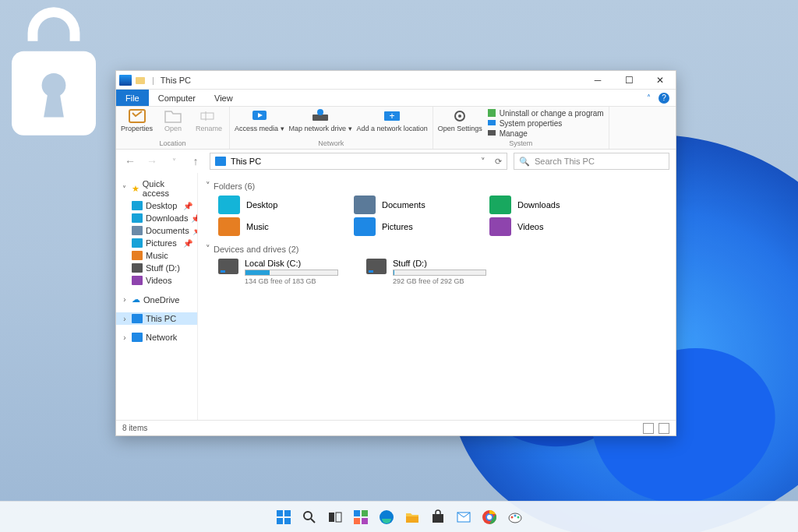 The height and width of the screenshot is (532, 798). Describe the element at coordinates (591, 161) in the screenshot. I see `search-input: 🔍 Search This PC` at that location.